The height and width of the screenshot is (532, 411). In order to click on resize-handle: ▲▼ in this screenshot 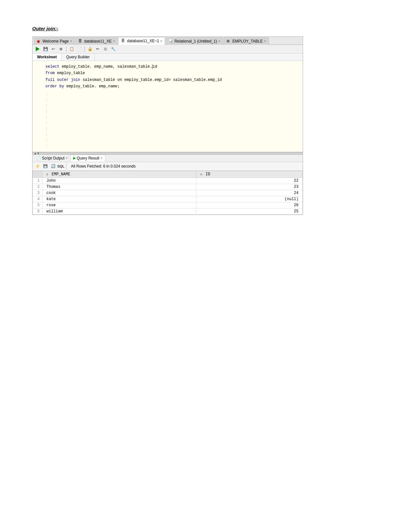, I will do `click(168, 153)`.